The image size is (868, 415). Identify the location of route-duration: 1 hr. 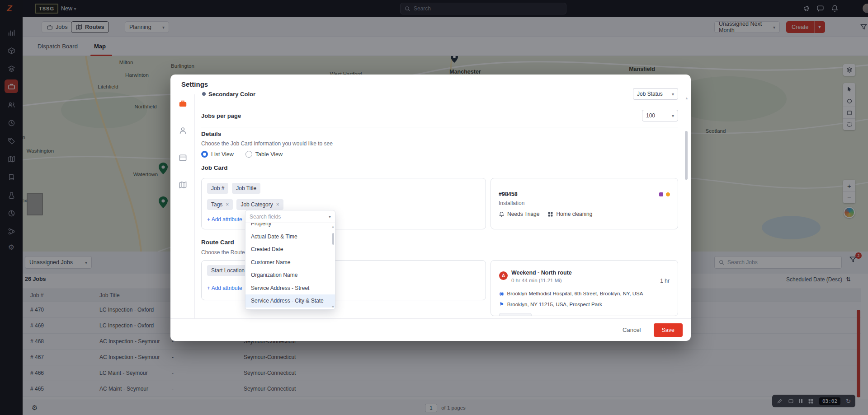
(665, 281).